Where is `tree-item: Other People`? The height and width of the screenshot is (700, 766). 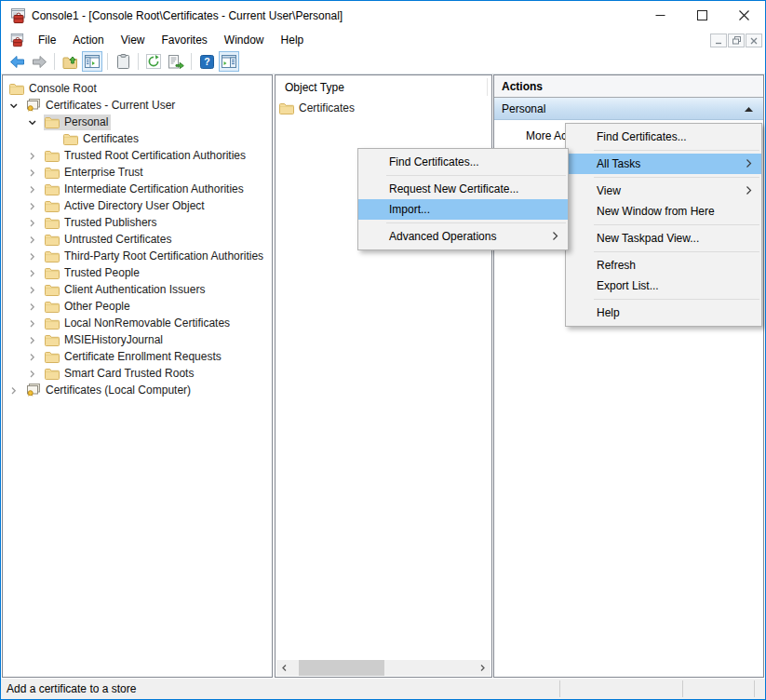 tree-item: Other People is located at coordinates (138, 306).